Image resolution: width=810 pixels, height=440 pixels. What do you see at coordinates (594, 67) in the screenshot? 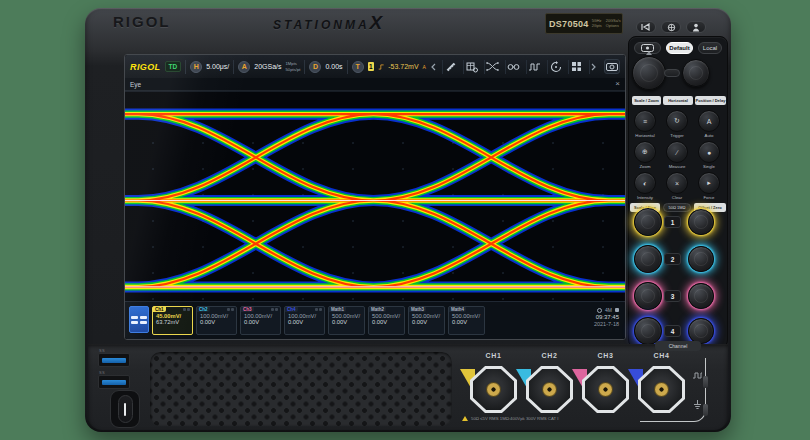
I see `expand-right-icon` at bounding box center [594, 67].